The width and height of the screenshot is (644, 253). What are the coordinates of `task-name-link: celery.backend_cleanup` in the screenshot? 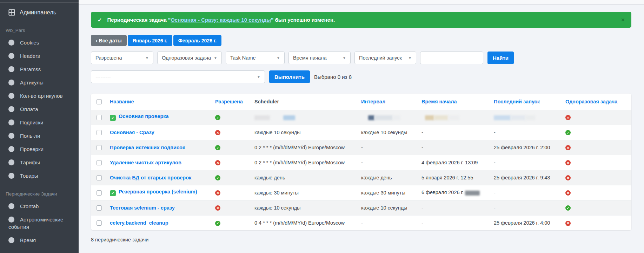 It's located at (139, 223).